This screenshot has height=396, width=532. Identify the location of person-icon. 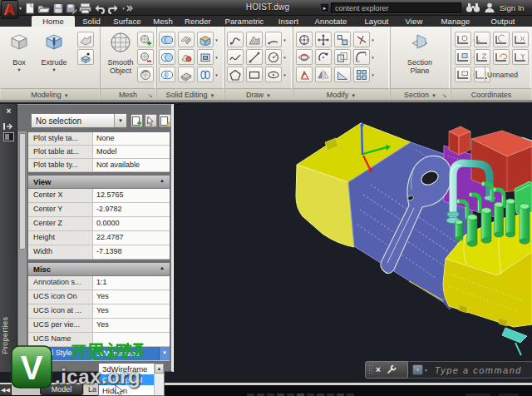
(490, 9).